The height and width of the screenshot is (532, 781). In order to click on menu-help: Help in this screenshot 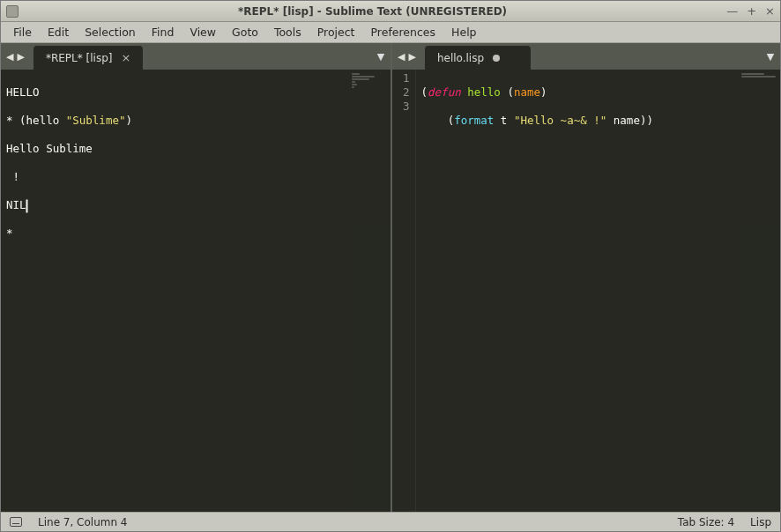, I will do `click(464, 32)`.